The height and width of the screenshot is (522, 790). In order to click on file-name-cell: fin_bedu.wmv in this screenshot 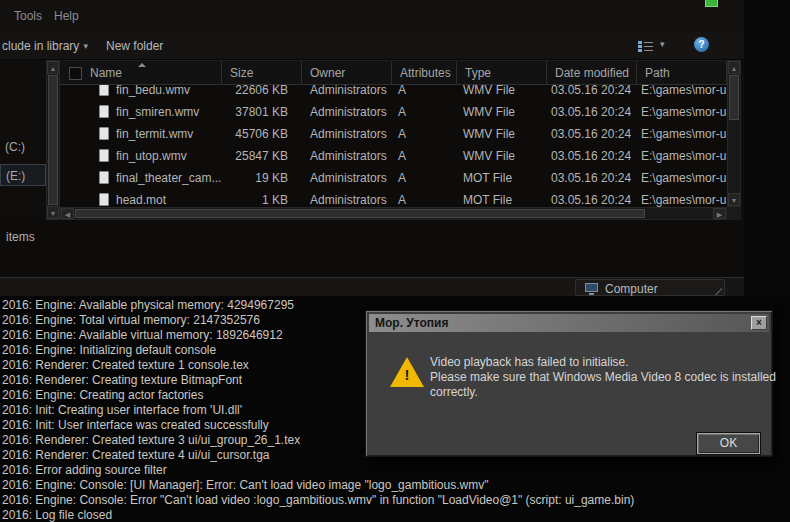, I will do `click(141, 93)`.